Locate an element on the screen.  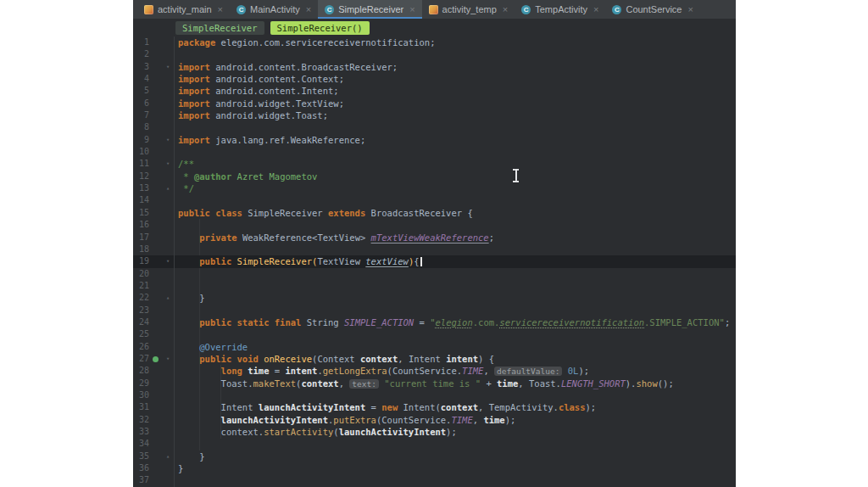
tab-CountService: CCountService× is located at coordinates (653, 9).